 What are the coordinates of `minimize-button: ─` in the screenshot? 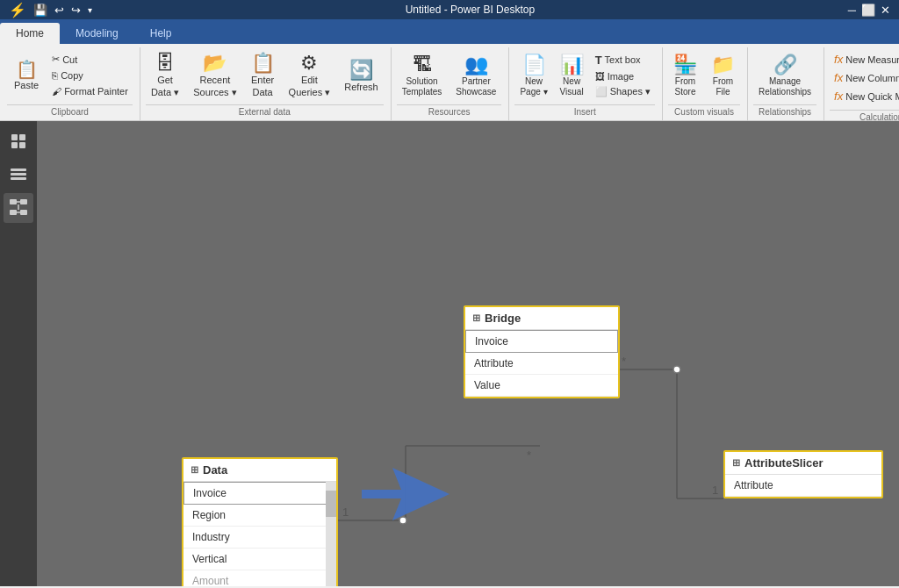 It's located at (852, 11).